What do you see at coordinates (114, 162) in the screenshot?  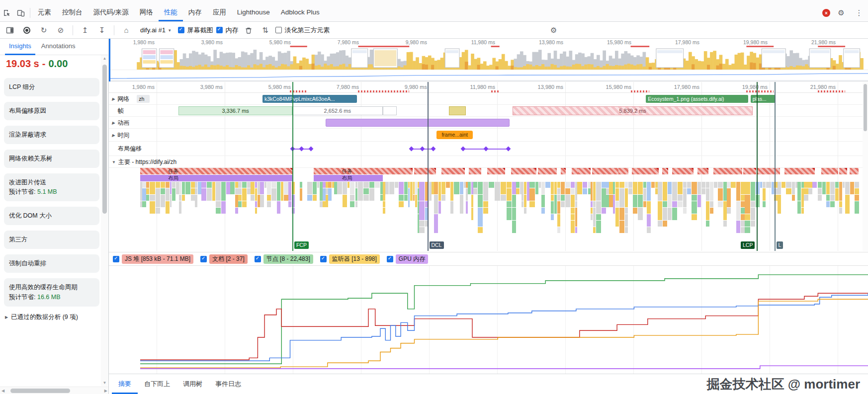 I see `chevron-down-icon: ▼` at bounding box center [114, 162].